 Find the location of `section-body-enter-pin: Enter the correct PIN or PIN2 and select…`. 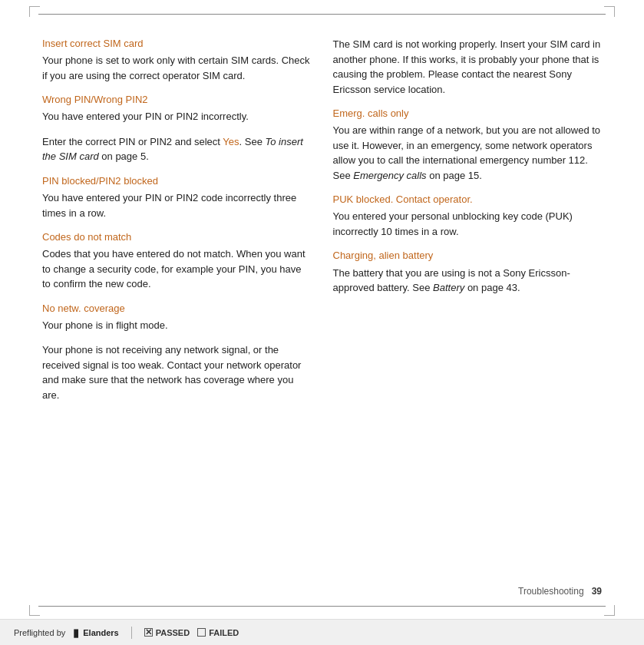

section-body-enter-pin: Enter the correct PIN or PIN2 and select… is located at coordinates (177, 149).